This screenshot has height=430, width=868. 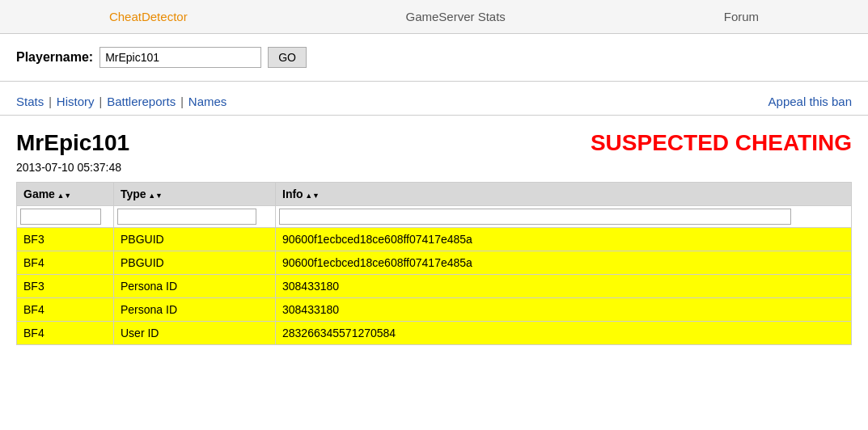 I want to click on filter-type-cell, so click(x=195, y=217).